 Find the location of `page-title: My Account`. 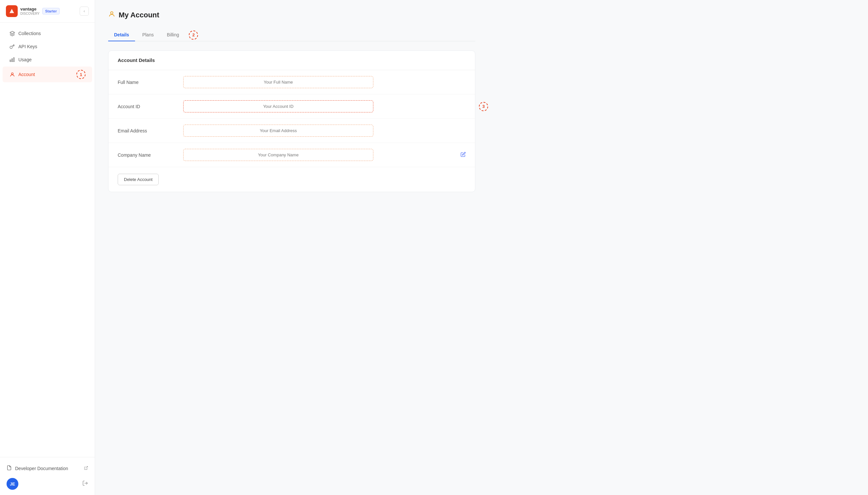

page-title: My Account is located at coordinates (139, 15).